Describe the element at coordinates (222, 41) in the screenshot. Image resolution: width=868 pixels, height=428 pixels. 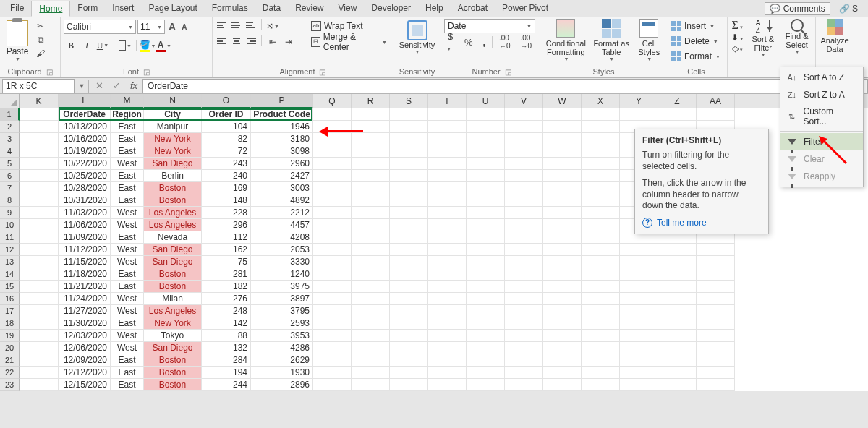
I see `align-left-button` at that location.